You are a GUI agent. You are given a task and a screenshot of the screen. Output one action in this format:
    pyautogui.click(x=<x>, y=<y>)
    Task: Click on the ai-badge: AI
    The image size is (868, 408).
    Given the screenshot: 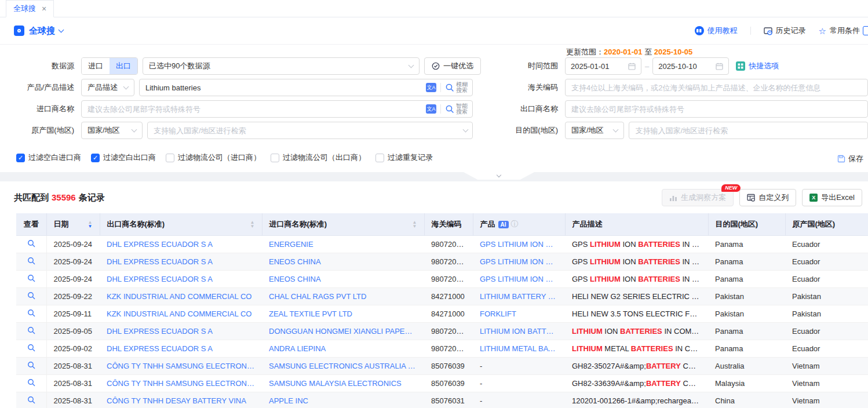 What is the action you would take?
    pyautogui.click(x=504, y=225)
    